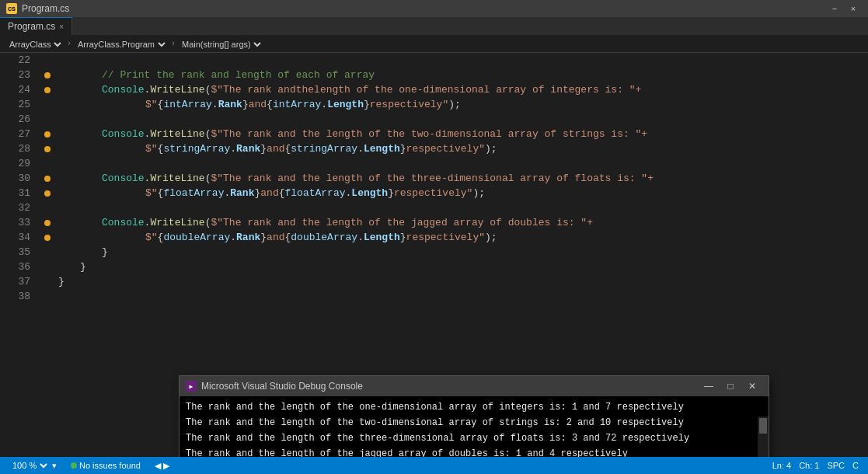 The height and width of the screenshot is (474, 868). What do you see at coordinates (33, 465) in the screenshot?
I see `zoom-control: 100 % 75 % 125 % ▾` at bounding box center [33, 465].